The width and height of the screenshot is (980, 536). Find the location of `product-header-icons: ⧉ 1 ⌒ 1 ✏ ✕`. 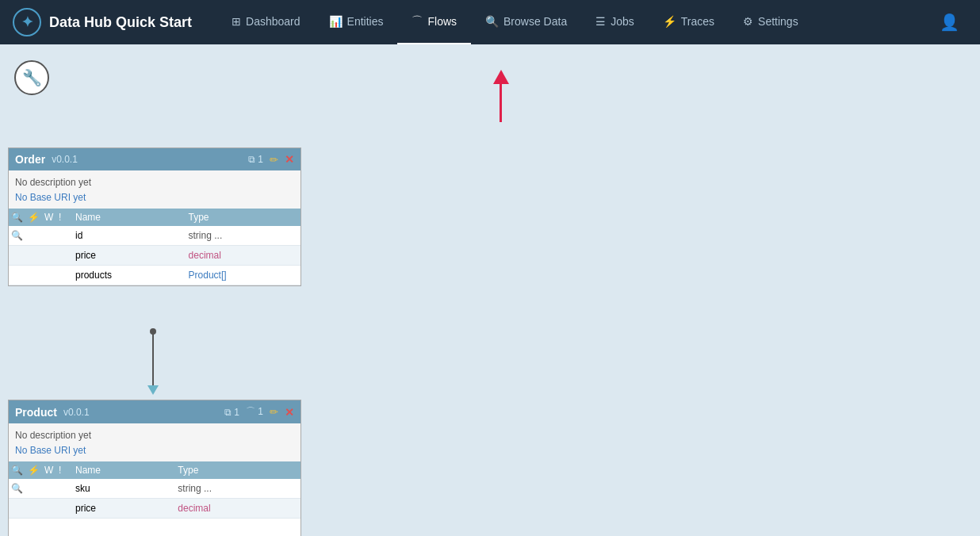

product-header-icons: ⧉ 1 ⌒ 1 ✏ ✕ is located at coordinates (259, 412).